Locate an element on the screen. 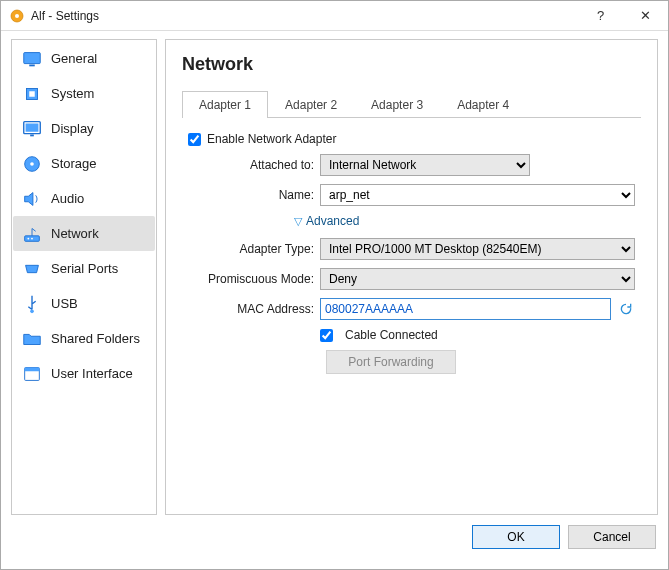 The width and height of the screenshot is (669, 570). usb-icon is located at coordinates (32, 304).